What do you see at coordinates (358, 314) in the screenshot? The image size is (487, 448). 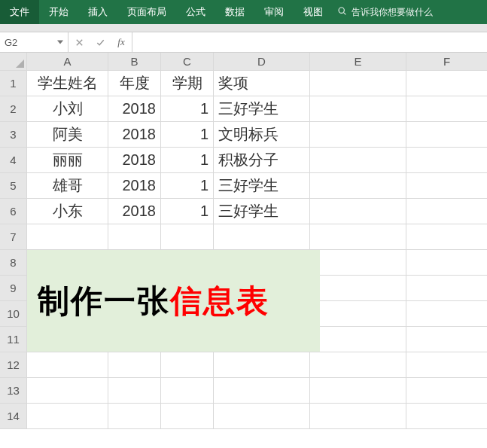 I see `cell-E10` at bounding box center [358, 314].